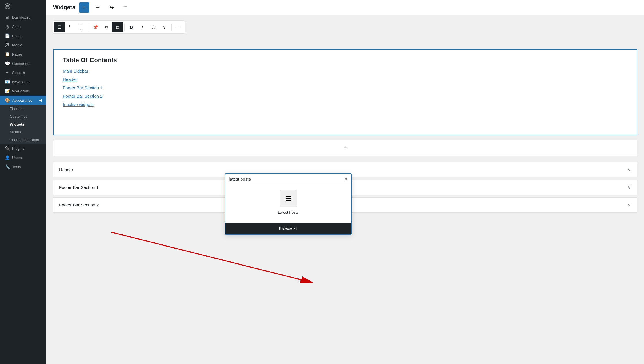 Image resolution: width=644 pixels, height=364 pixels. I want to click on chevron-down-icon: ∨, so click(629, 170).